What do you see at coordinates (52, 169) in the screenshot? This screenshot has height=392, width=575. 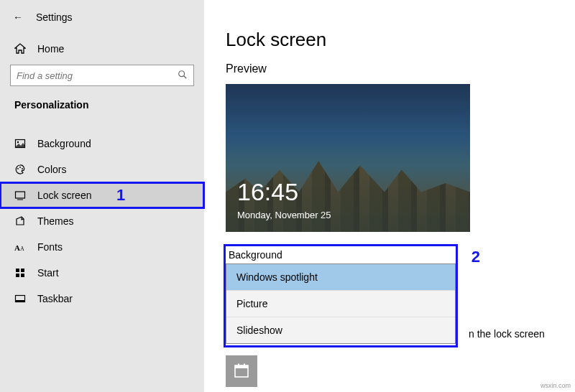 I see `sidebar-item-label: Colors` at bounding box center [52, 169].